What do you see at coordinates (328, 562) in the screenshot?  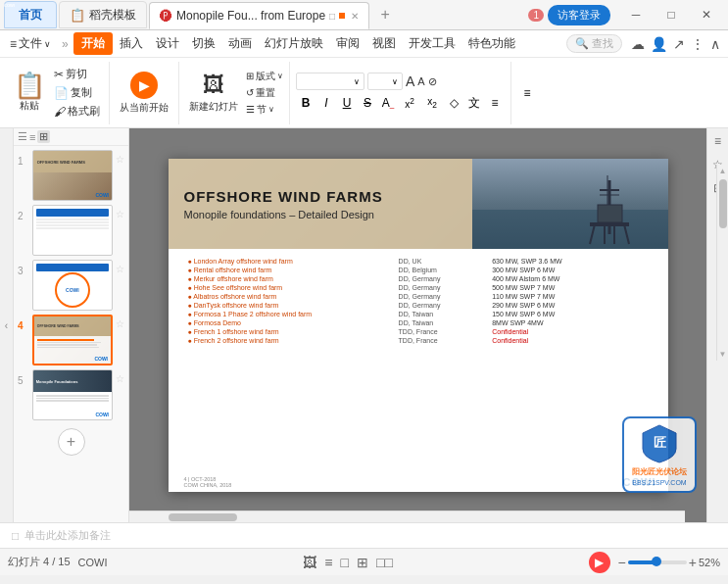 I see `status-icon-2: ≡` at bounding box center [328, 562].